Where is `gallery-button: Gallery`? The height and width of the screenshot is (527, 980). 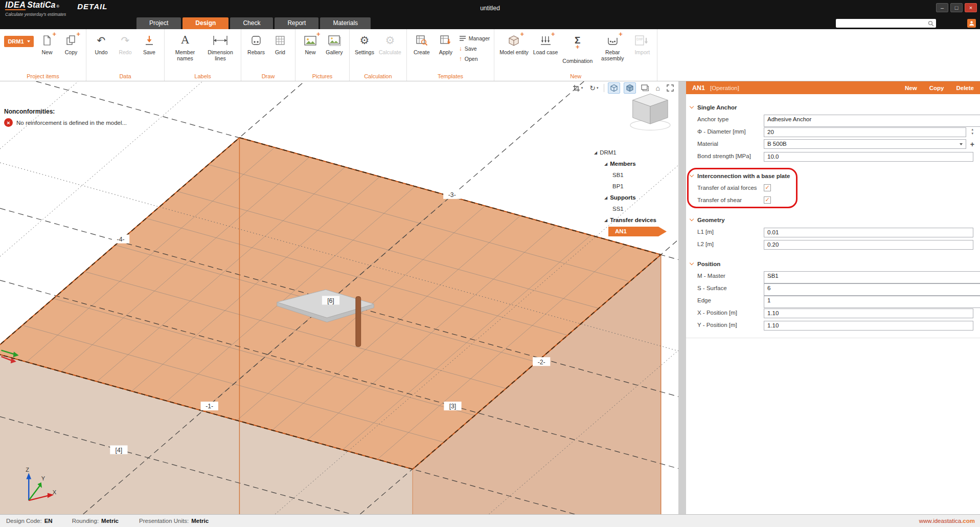
gallery-button: Gallery is located at coordinates (334, 44).